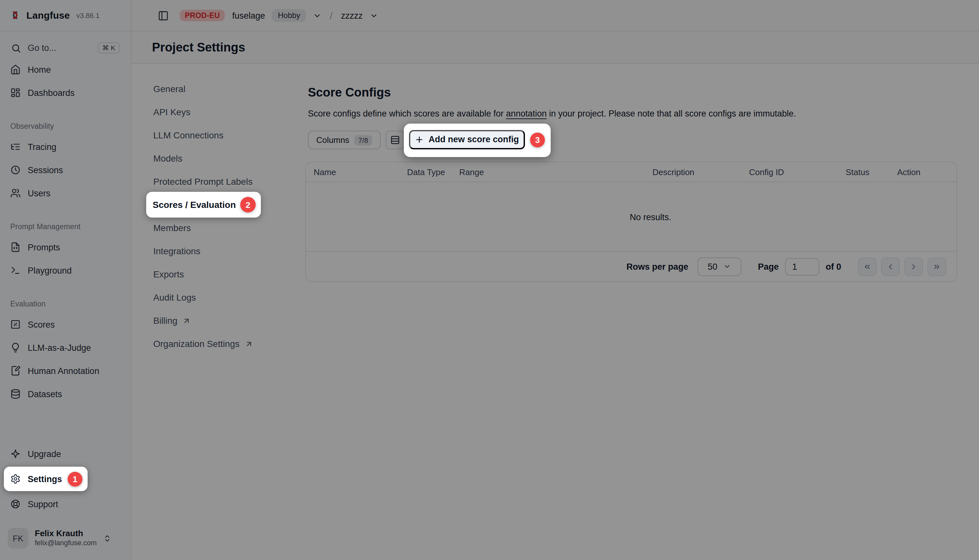 This screenshot has height=560, width=979. I want to click on sidebar-item-label: Settings, so click(45, 479).